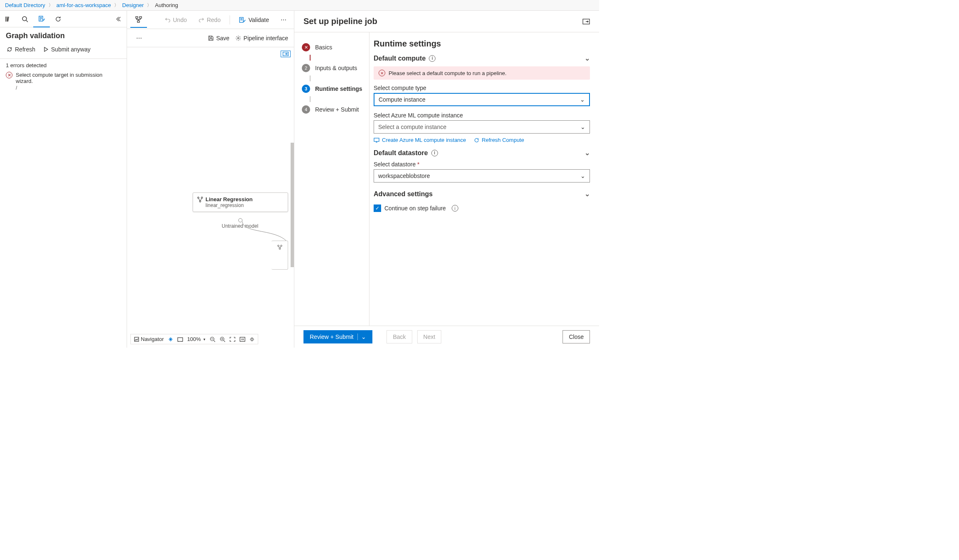 The width and height of the screenshot is (959, 560). What do you see at coordinates (176, 20) in the screenshot?
I see `undo-button: Undo` at bounding box center [176, 20].